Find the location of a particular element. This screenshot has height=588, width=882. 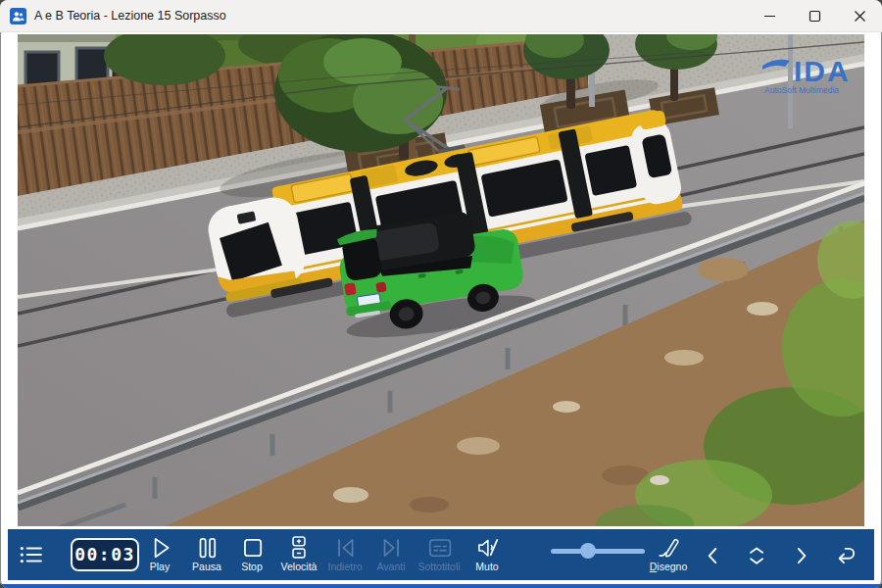

logo-text: IDA is located at coordinates (822, 71).